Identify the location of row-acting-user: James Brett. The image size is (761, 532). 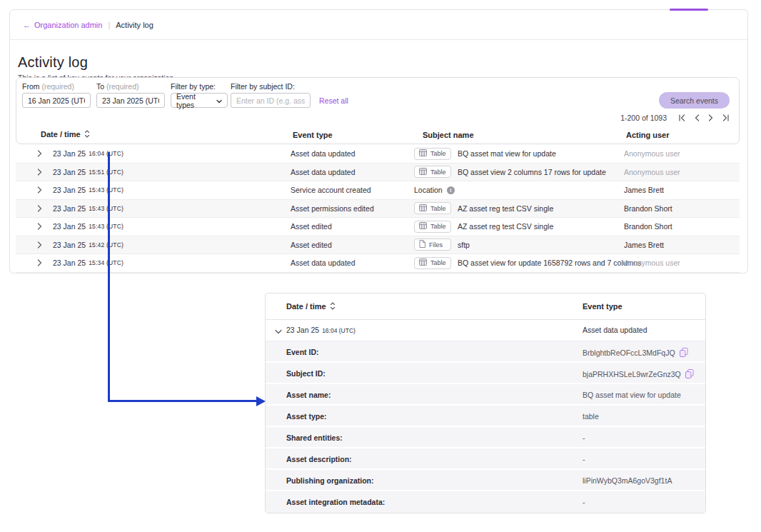
(644, 246).